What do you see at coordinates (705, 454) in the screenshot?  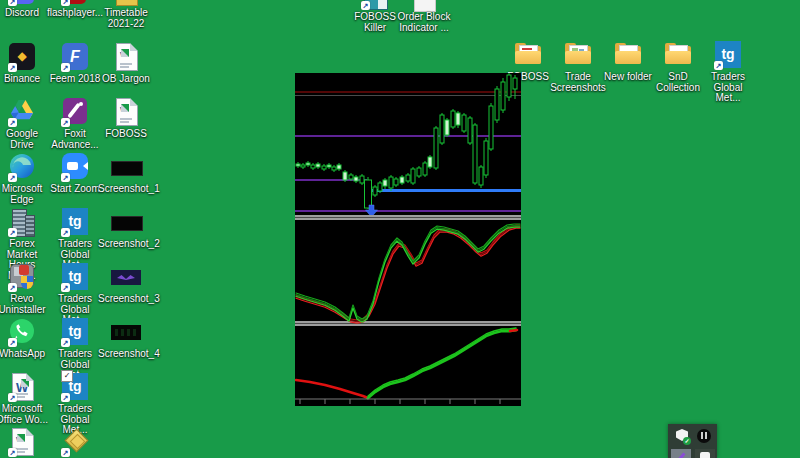 I see `tray-tile-white` at bounding box center [705, 454].